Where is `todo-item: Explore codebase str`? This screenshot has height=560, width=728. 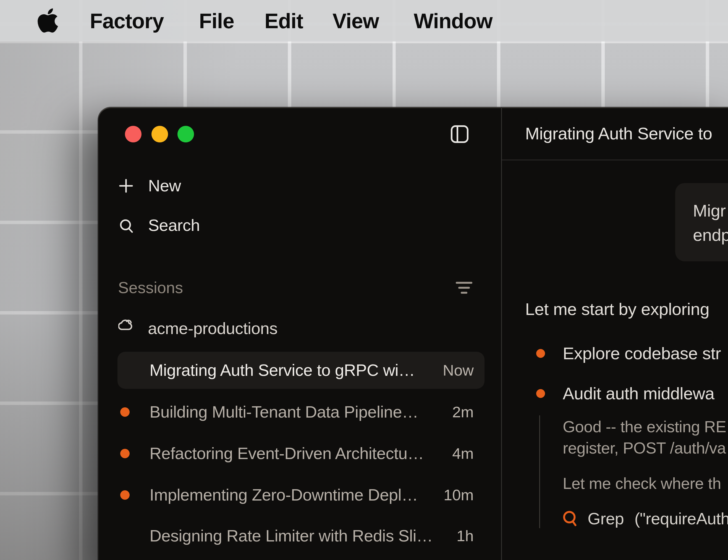
todo-item: Explore codebase str is located at coordinates (642, 353).